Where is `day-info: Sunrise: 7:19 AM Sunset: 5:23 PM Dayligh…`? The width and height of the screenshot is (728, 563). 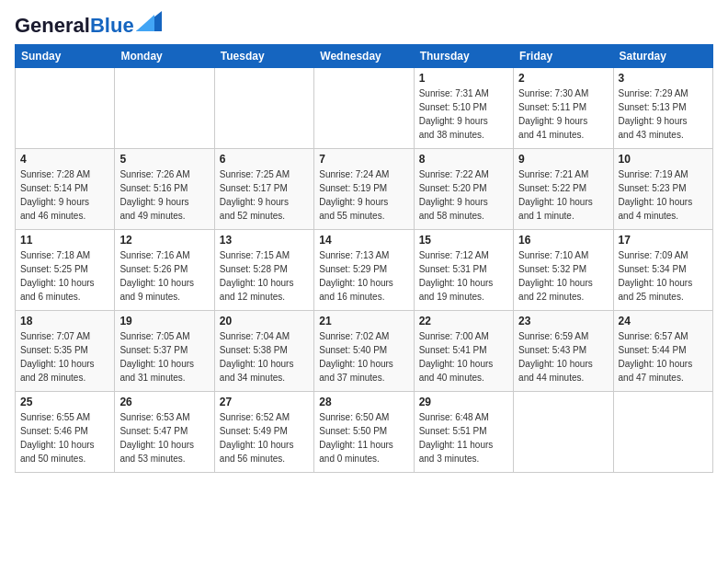 day-info: Sunrise: 7:19 AM Sunset: 5:23 PM Dayligh… is located at coordinates (664, 195).